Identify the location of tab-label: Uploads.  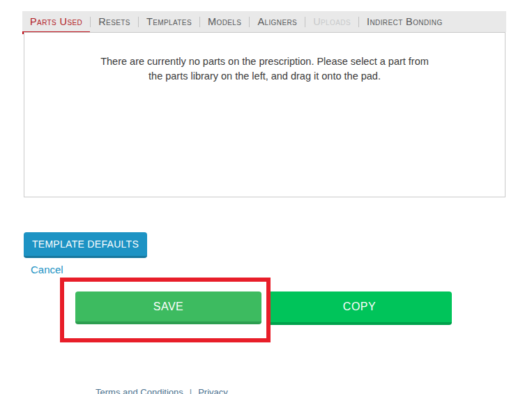
(332, 22).